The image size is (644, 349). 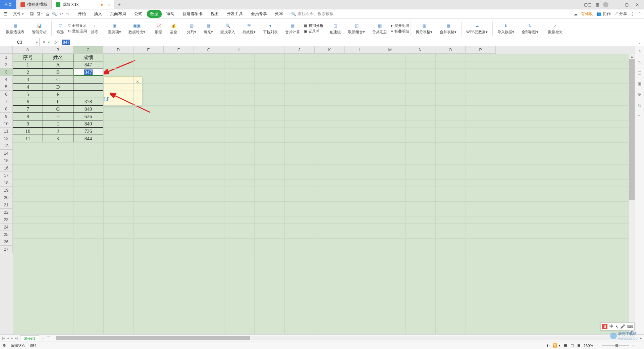 I want to click on sheet-prev-icon: ◂, so click(x=8, y=338).